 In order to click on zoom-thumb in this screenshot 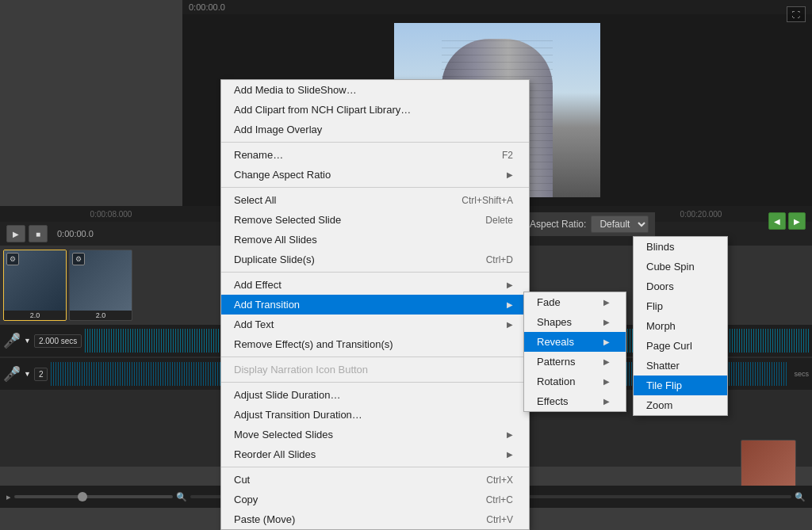, I will do `click(82, 497)`.